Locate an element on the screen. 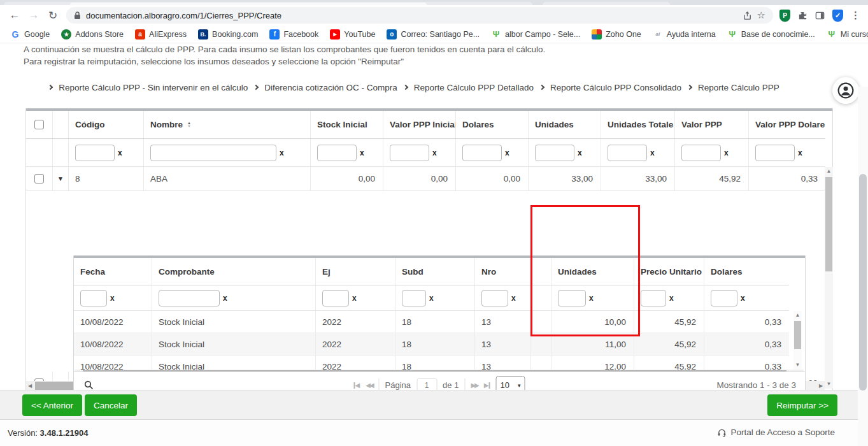 This screenshot has width=868, height=446. side-panel-icon is located at coordinates (820, 15).